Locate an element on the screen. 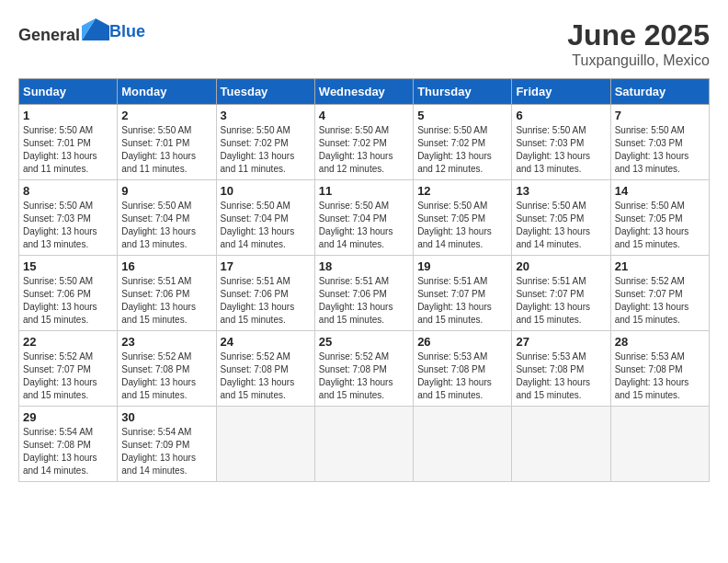 This screenshot has height=563, width=728. day-number: 26 is located at coordinates (462, 342).